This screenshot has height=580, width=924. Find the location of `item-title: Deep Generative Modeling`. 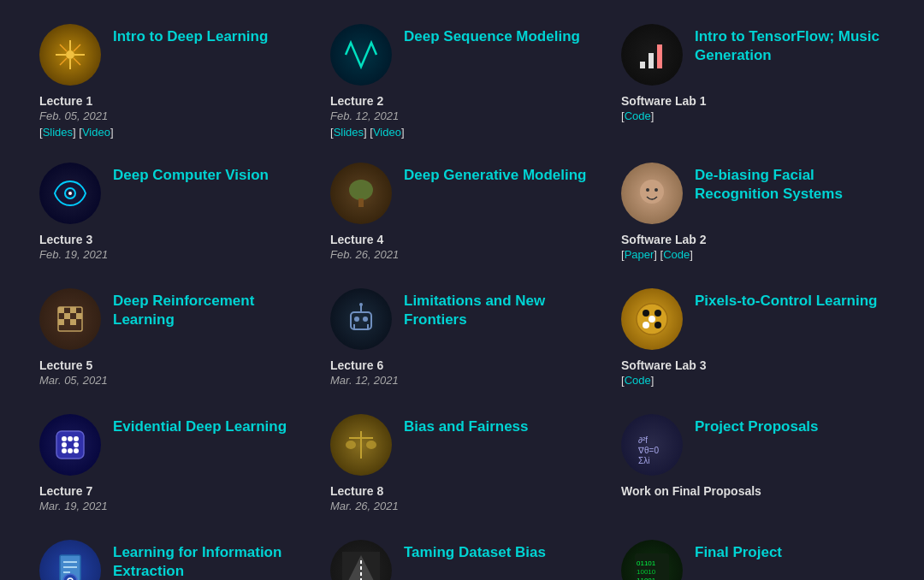

item-title: Deep Generative Modeling is located at coordinates (495, 174).